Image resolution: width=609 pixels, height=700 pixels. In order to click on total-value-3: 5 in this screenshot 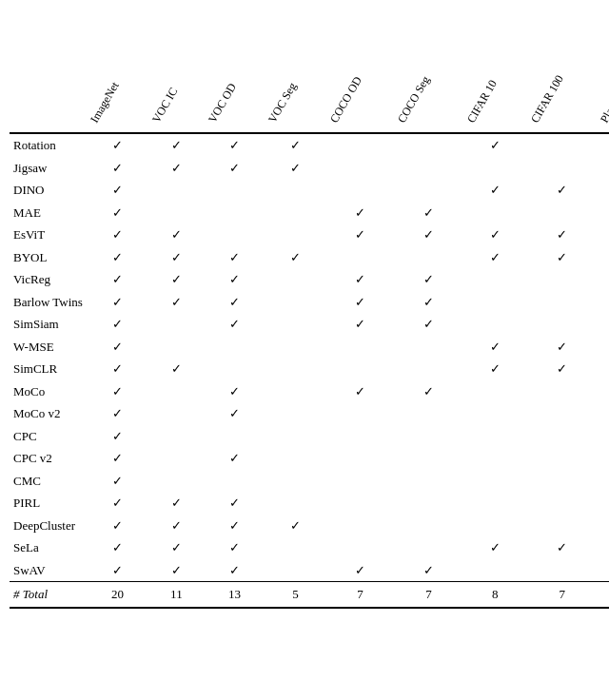, I will do `click(295, 595)`.